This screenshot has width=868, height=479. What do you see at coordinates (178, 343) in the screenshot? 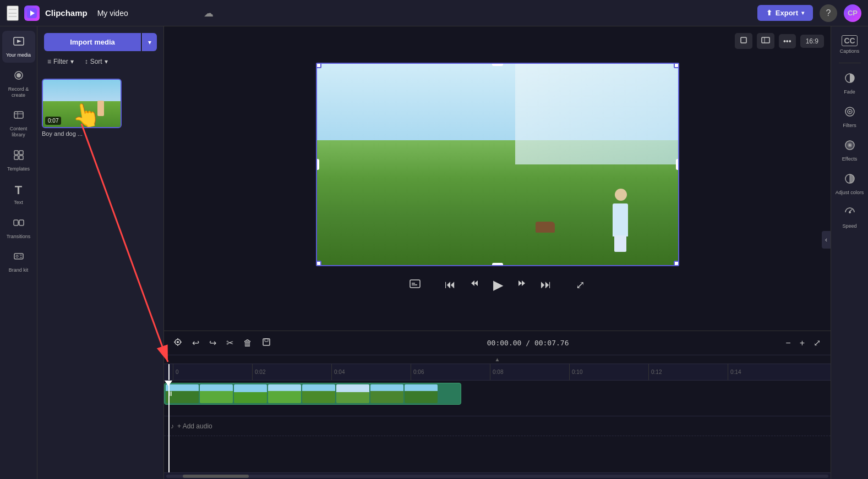
I see `magnet-tool-button` at bounding box center [178, 343].